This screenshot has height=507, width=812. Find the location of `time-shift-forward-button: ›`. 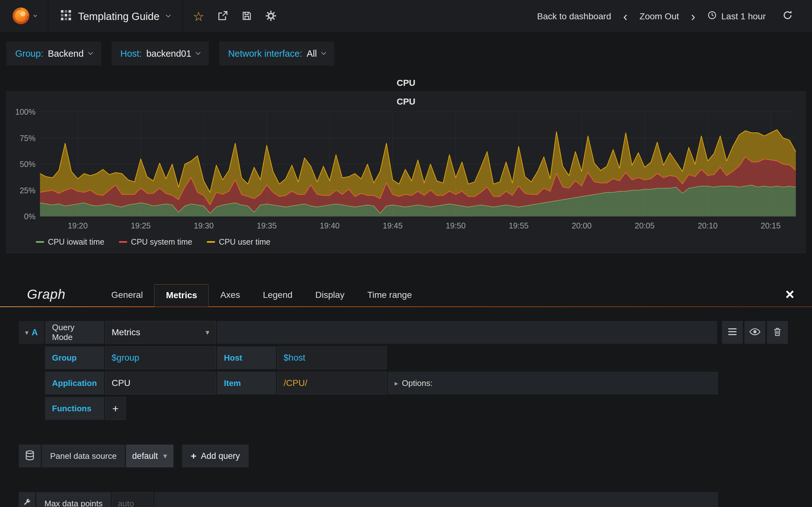

time-shift-forward-button: › is located at coordinates (693, 16).